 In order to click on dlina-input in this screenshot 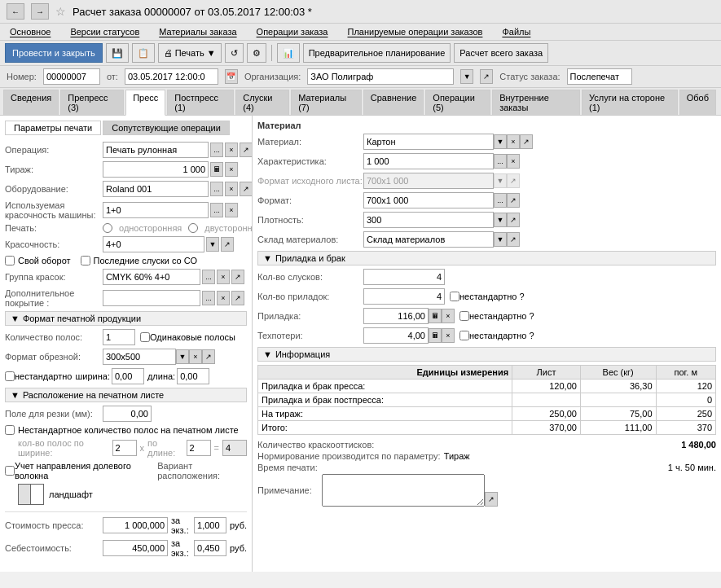, I will do `click(193, 376)`.